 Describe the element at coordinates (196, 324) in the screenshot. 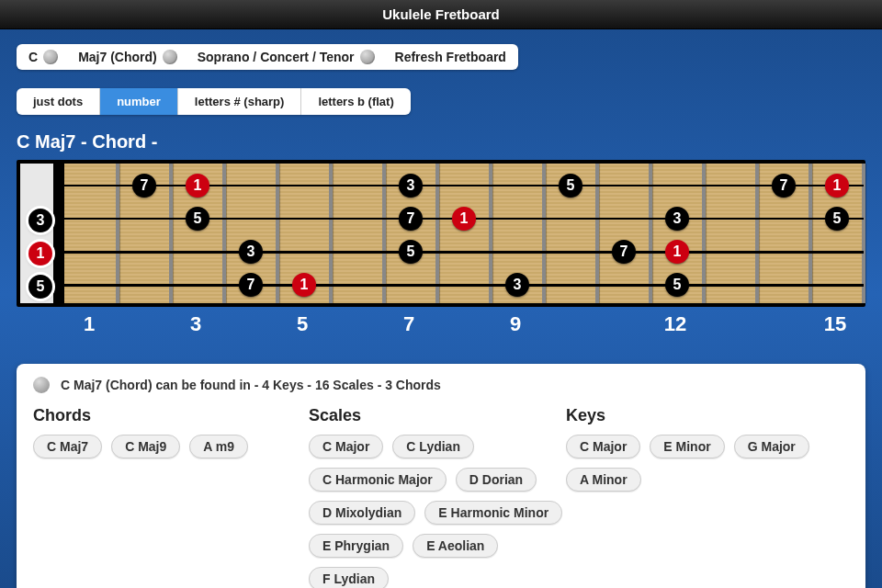

I see `fret-marker-label: 3` at that location.